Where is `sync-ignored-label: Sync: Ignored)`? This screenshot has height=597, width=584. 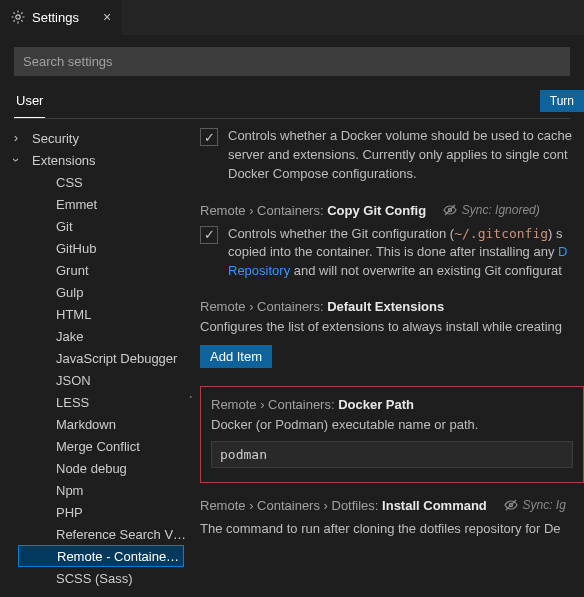
sync-ignored-label: Sync: Ignored) is located at coordinates (490, 210).